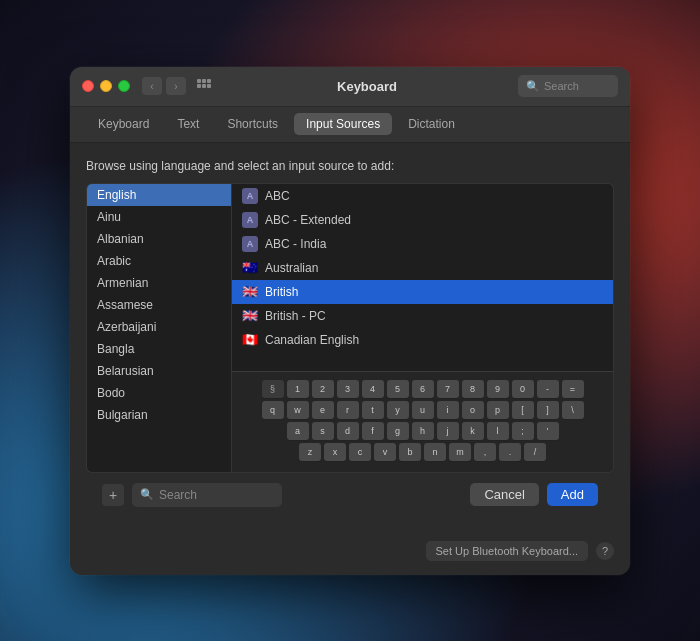 The image size is (700, 641). Describe the element at coordinates (278, 196) in the screenshot. I see `source-label-abc: ABC` at that location.